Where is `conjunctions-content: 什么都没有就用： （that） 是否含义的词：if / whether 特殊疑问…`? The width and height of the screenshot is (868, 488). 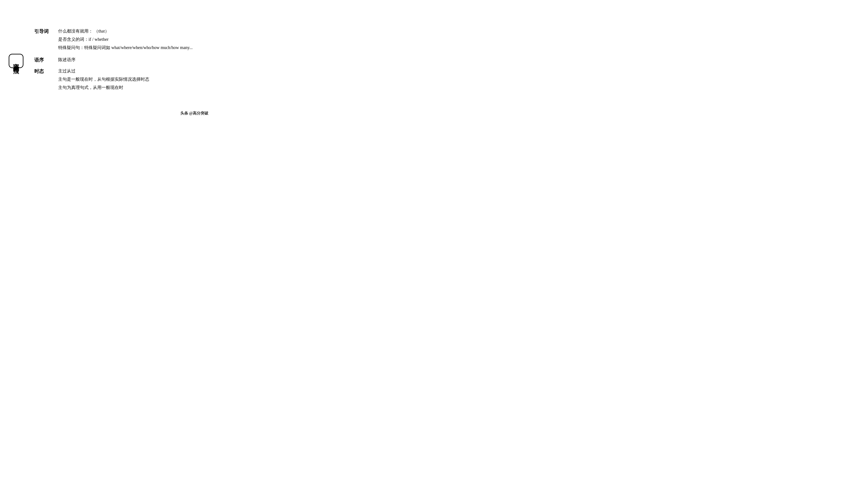 conjunctions-content: 什么都没有就用： （that） 是否含义的词：if / whether 特殊疑问… is located at coordinates (125, 39).